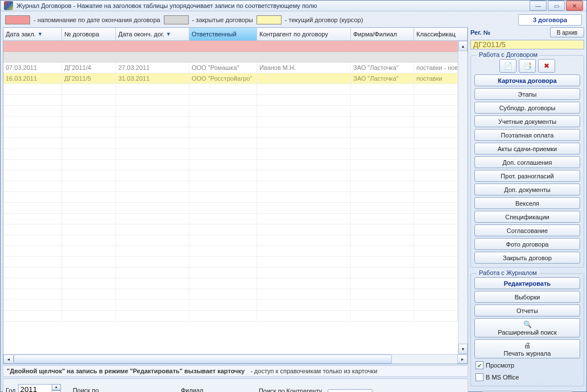 This screenshot has width=587, height=392. I want to click on accounting-button: Учетные документы, so click(527, 122).